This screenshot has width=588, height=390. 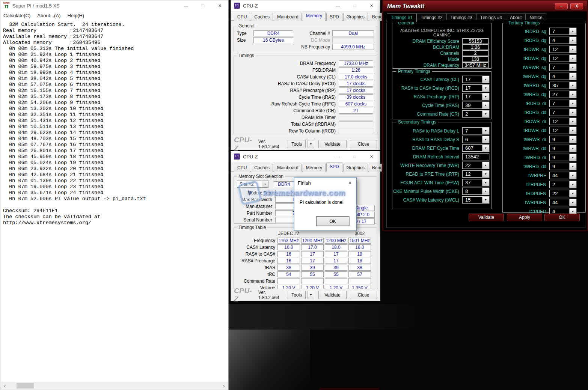 What do you see at coordinates (476, 140) in the screenshot?
I see `timing-combo: 6 ▼` at bounding box center [476, 140].